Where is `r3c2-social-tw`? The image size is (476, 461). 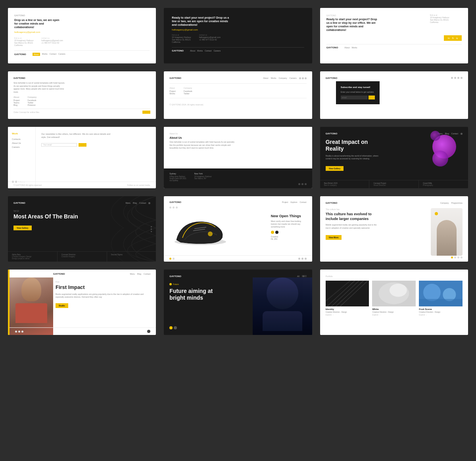 r3c2-social-tw is located at coordinates (299, 184).